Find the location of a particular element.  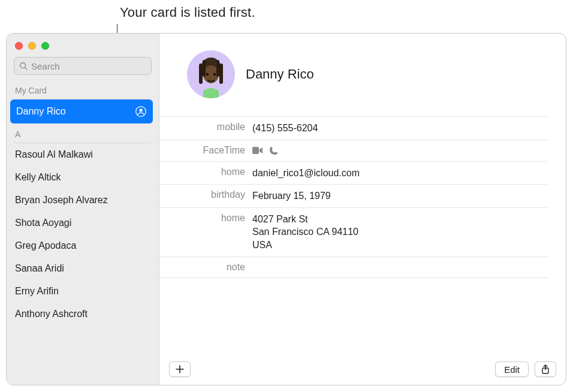

share-button is located at coordinates (545, 369).